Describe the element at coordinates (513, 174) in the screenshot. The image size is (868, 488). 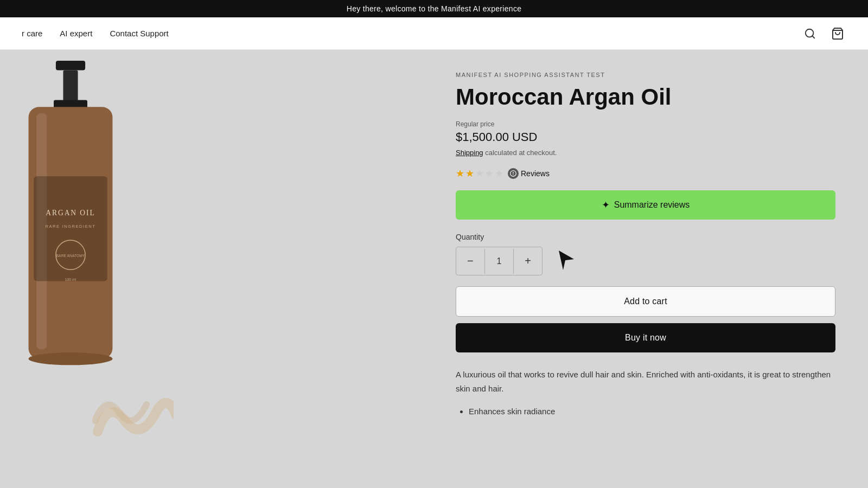
I see `reviews-icon` at that location.